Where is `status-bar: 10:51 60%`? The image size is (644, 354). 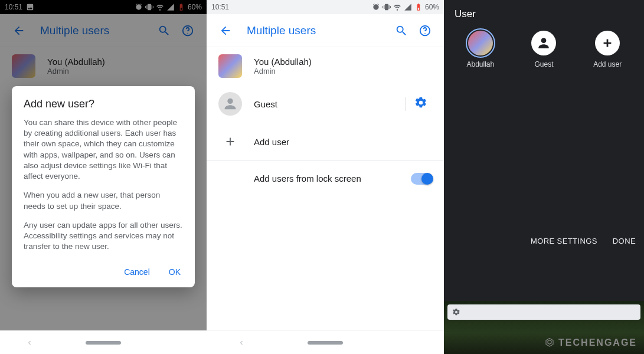 status-bar: 10:51 60% is located at coordinates (325, 7).